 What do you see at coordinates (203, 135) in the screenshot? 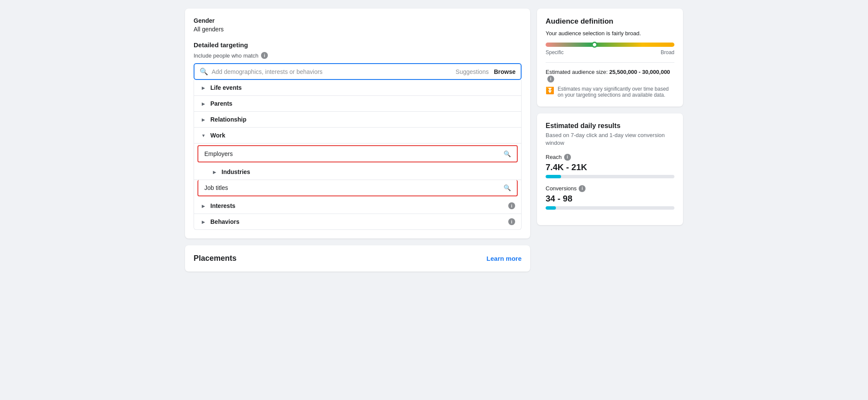
I see `work-chevron` at bounding box center [203, 135].